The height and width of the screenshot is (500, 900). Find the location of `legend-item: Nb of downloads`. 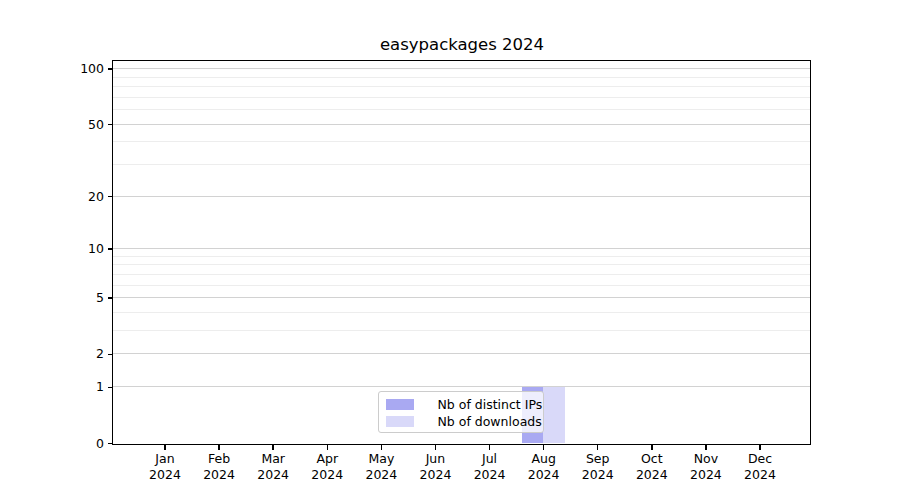

legend-item: Nb of downloads is located at coordinates (460, 422).